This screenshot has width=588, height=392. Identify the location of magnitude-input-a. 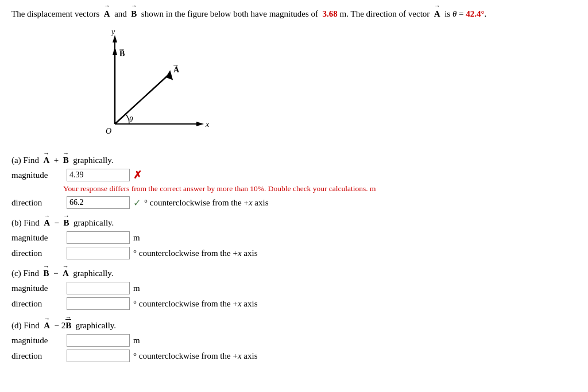
(98, 175).